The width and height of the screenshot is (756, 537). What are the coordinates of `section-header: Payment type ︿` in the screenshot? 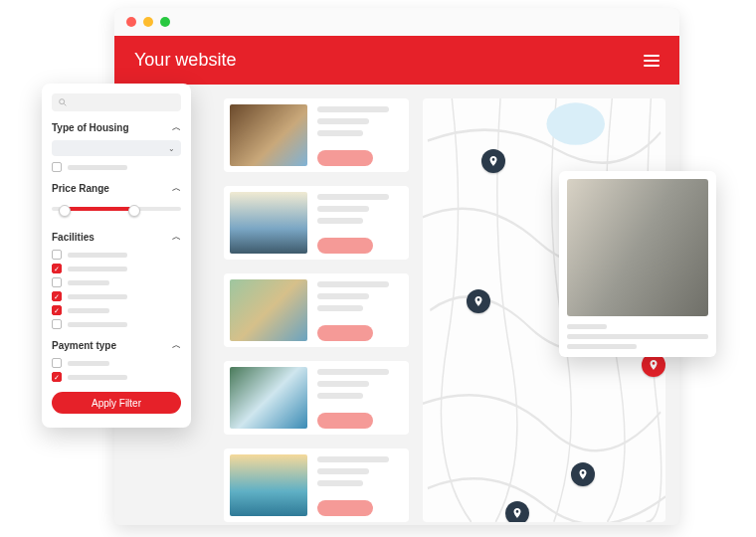 It's located at (116, 346).